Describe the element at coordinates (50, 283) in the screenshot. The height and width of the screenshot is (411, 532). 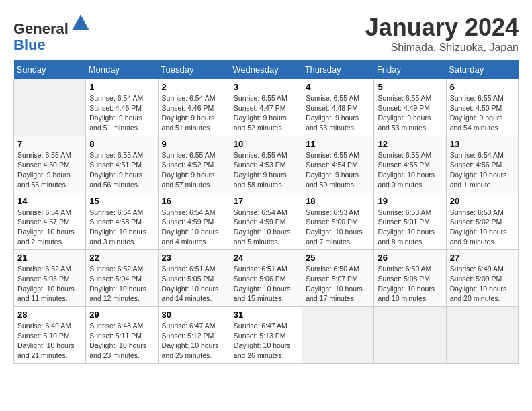
I see `day-info: Sunrise: 6:52 AM Sunset: 5:03 PM Dayligh…` at that location.